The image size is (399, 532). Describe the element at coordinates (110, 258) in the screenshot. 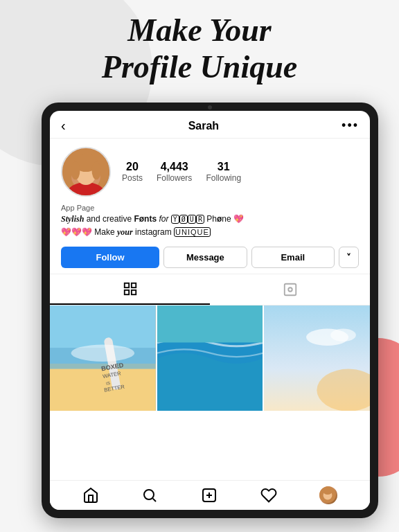

I see `follow-button: Follow` at that location.